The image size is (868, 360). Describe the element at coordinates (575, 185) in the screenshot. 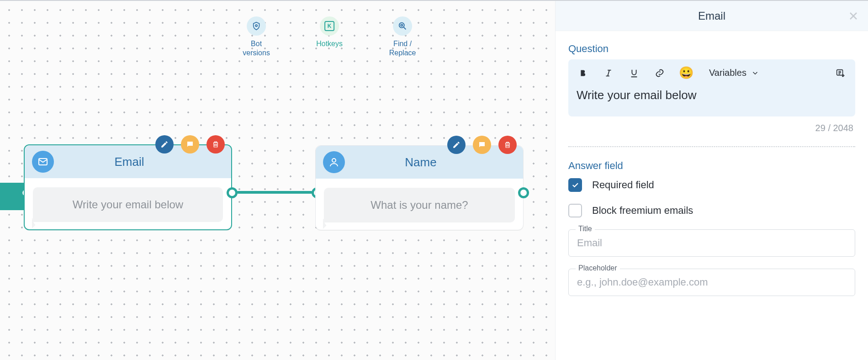

I see `checkbox-checked-icon` at that location.